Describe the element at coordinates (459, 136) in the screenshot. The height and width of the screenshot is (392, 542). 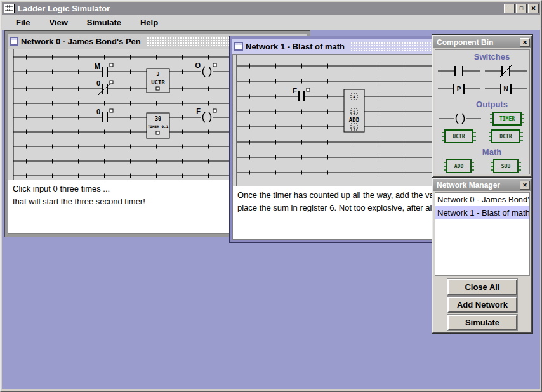
I see `uctr-box-icon: UCTR` at that location.